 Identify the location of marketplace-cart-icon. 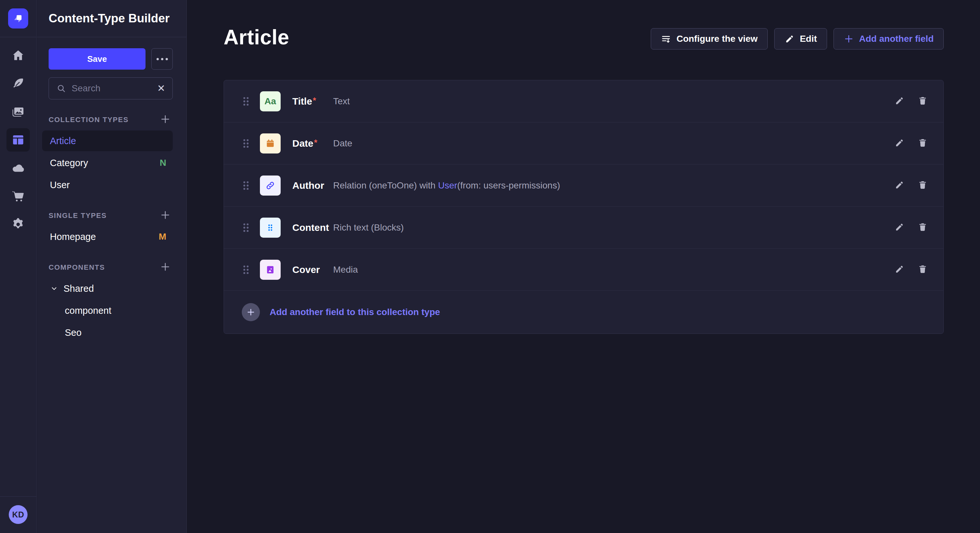
(18, 196).